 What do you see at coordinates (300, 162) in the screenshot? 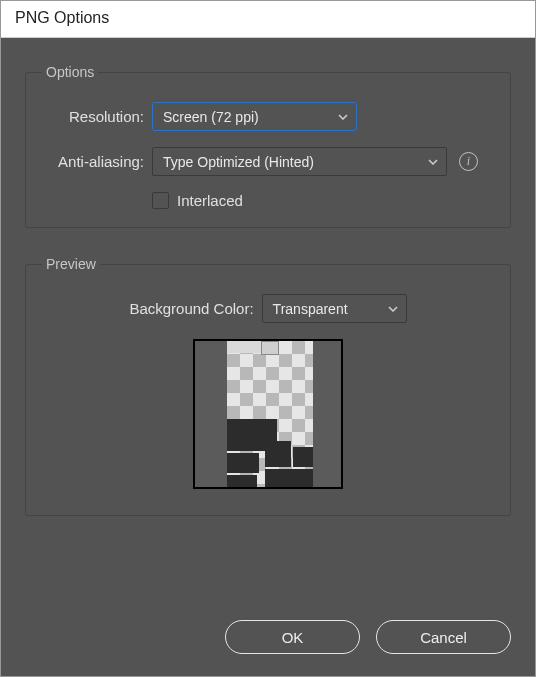
I see `antialiasing-dropdown: Type Optimized (Hinted)` at bounding box center [300, 162].